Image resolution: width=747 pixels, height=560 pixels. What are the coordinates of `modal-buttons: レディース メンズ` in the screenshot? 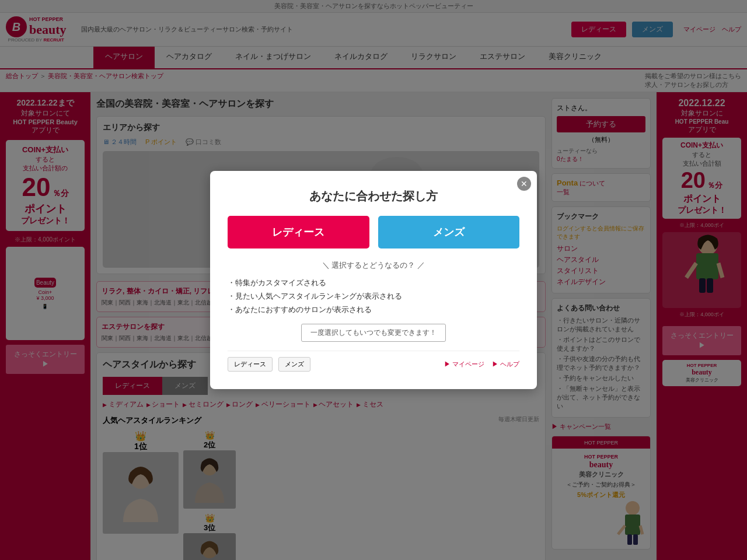 It's located at (374, 232).